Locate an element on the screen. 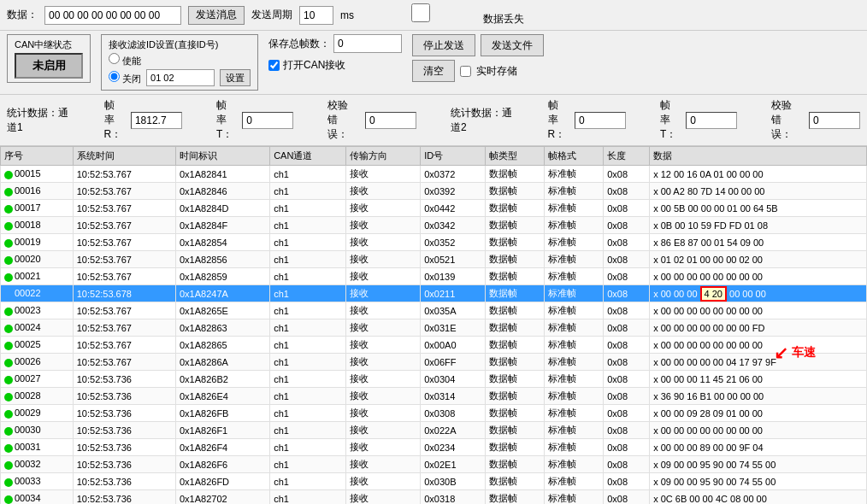 The image size is (867, 504). frame-r-ch1-input is located at coordinates (156, 120).